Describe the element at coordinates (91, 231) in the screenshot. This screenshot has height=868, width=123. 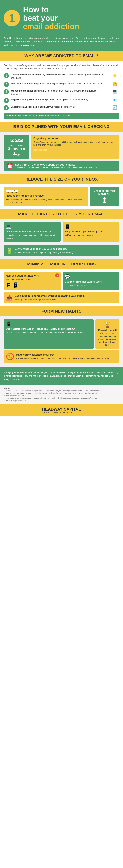
I see `bury-app-title: Bury the email app on your phone` at that location.